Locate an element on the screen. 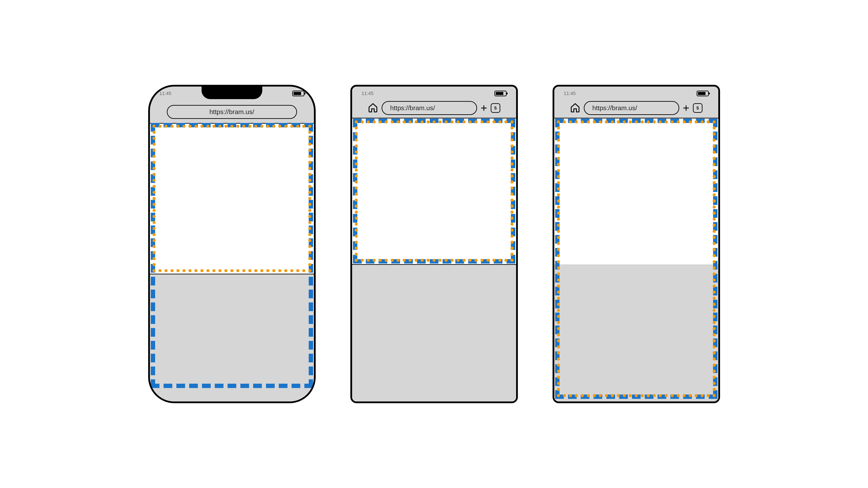 The image size is (868, 488). phone-android-overlay: 11:45 https://bram.us/ + 5 Focused Input is located at coordinates (636, 244).